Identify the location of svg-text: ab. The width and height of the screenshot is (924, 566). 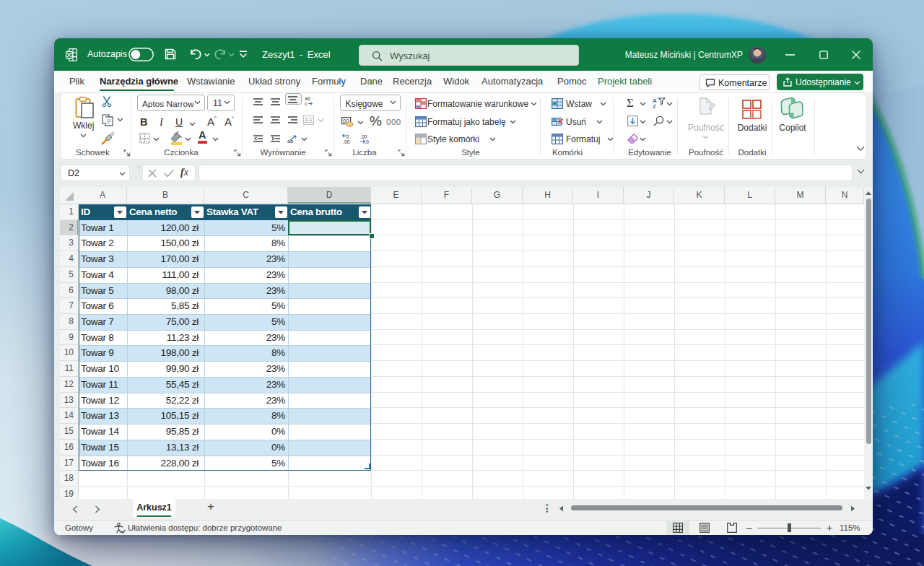
(308, 98).